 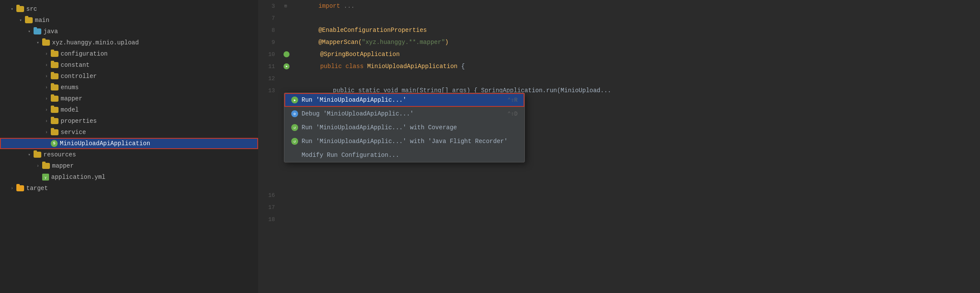 I want to click on code-line-16: 16, so click(x=619, y=195).